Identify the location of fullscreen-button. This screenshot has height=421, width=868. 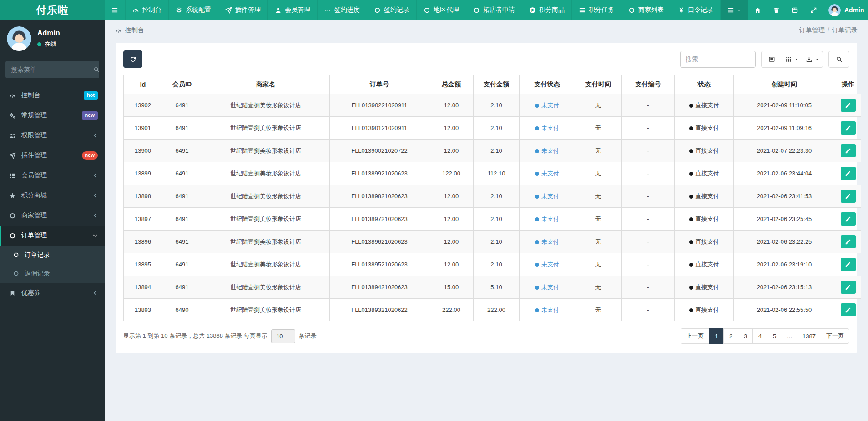
(813, 10).